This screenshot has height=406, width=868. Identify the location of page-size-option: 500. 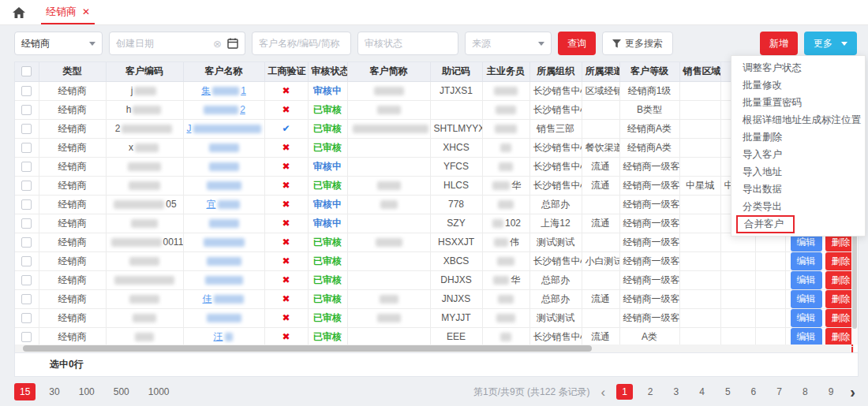
(122, 392).